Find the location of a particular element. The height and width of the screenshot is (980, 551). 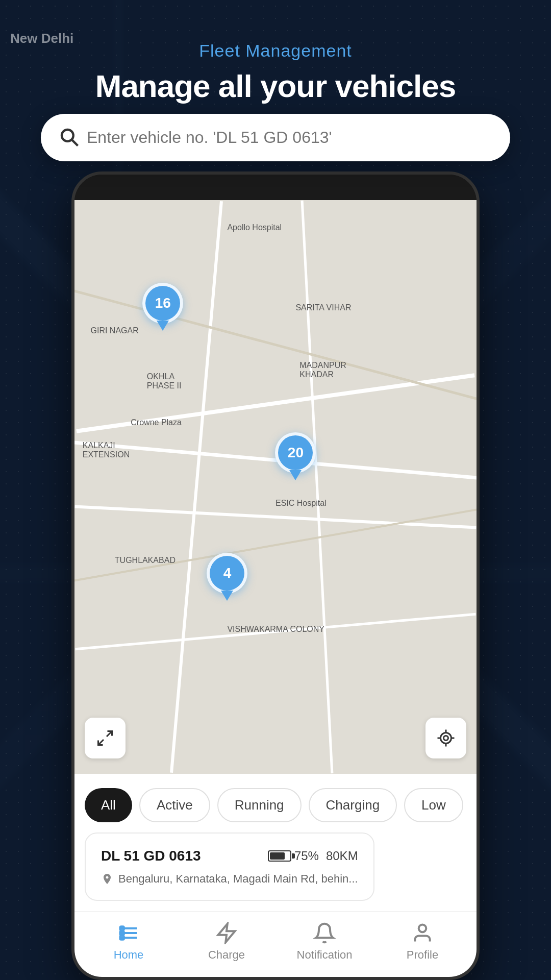

map-label: TUGHLAKABAD is located at coordinates (145, 560).